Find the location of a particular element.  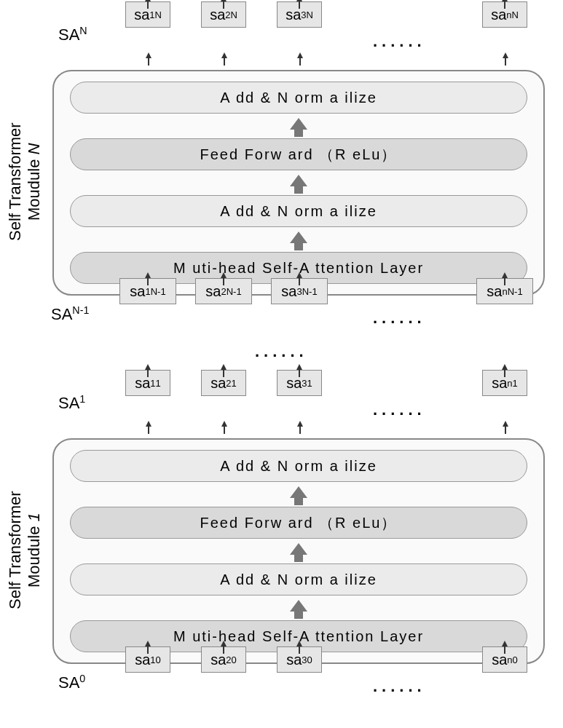

between-dots: ...... is located at coordinates (281, 352).